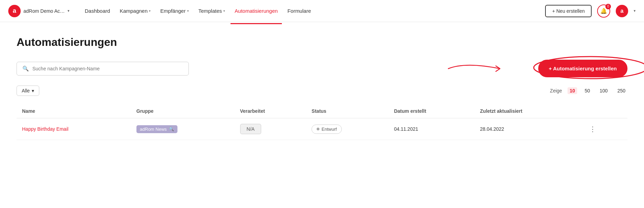 The image size is (644, 208). What do you see at coordinates (45, 129) in the screenshot?
I see `row-name-link: Happy Birthday Email` at bounding box center [45, 129].